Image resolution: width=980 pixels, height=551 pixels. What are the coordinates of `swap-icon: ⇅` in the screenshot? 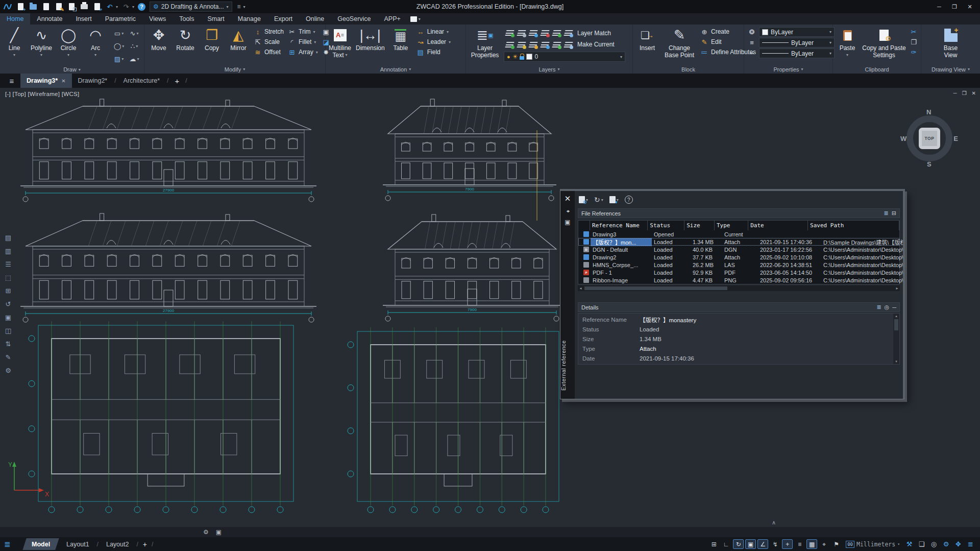 It's located at (8, 344).